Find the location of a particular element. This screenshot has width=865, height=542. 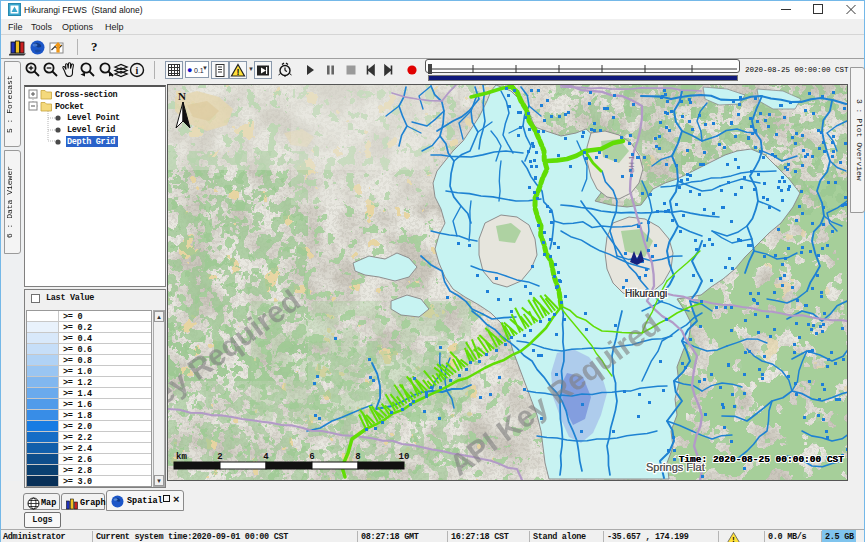

svg-text: km is located at coordinates (182, 457).